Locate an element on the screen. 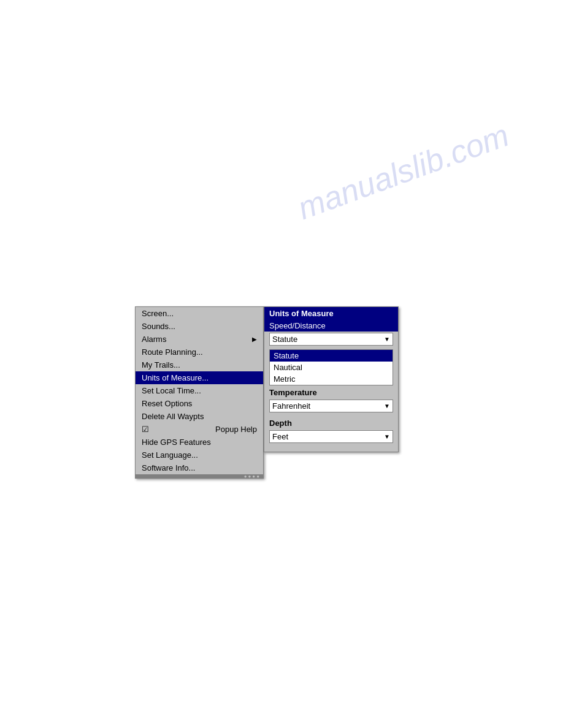 Image resolution: width=563 pixels, height=728 pixels. menu-bottom-bar: ●●●● is located at coordinates (199, 476).